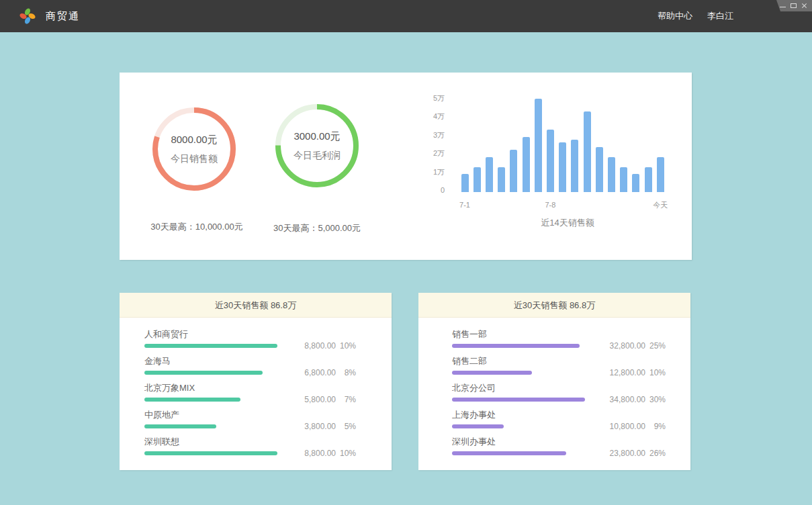 This screenshot has width=812, height=505. Describe the element at coordinates (193, 140) in the screenshot. I see `gauge-value: 8000.00元` at that location.